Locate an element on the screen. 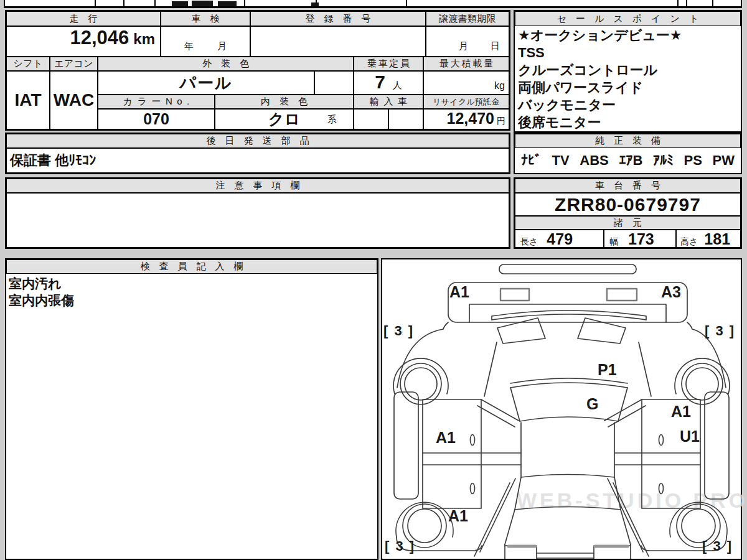  shift-header: シフト is located at coordinates (28, 63).